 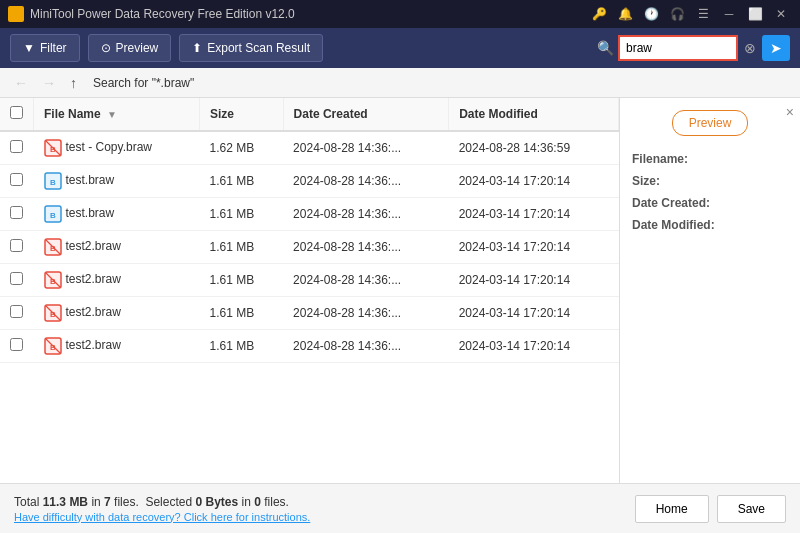 What do you see at coordinates (242, 114) in the screenshot?
I see `size-header: Size` at bounding box center [242, 114].